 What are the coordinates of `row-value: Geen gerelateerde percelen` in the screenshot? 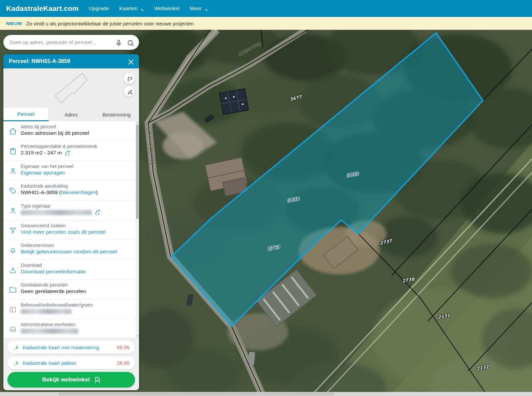 It's located at (54, 291).